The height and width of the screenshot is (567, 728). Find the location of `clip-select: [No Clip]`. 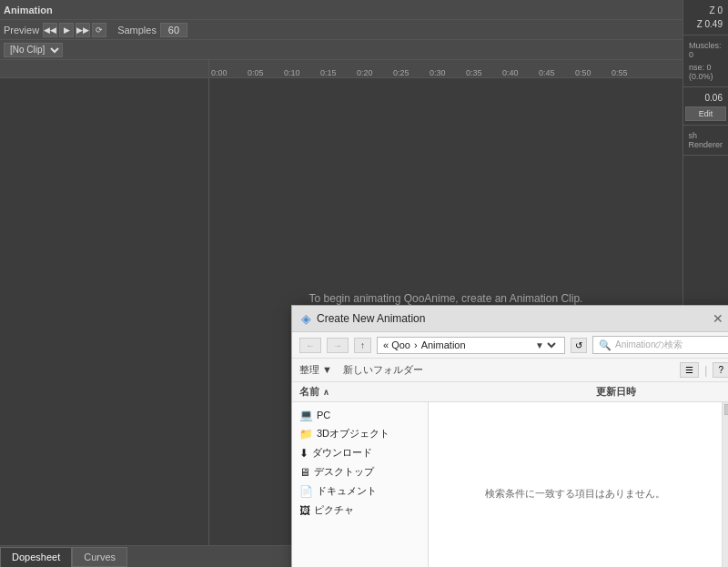

clip-select: [No Clip] is located at coordinates (33, 50).